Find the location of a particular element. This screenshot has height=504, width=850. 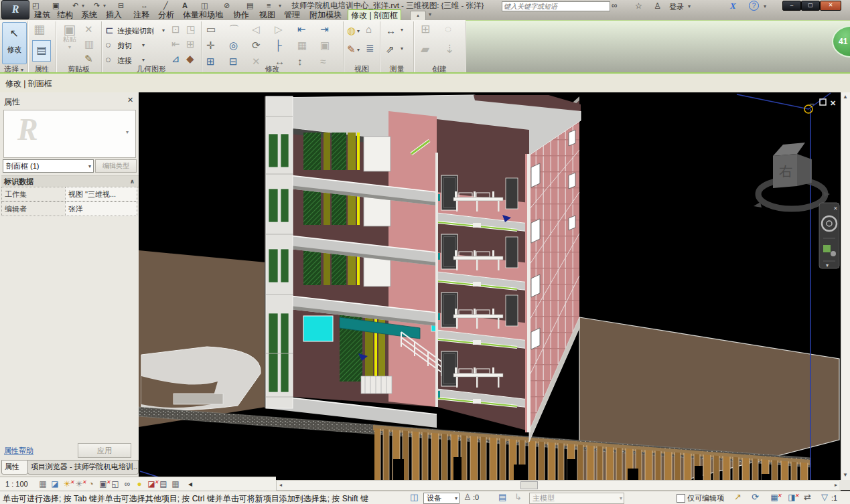

scroll-down-icon: ▼ is located at coordinates (845, 475).